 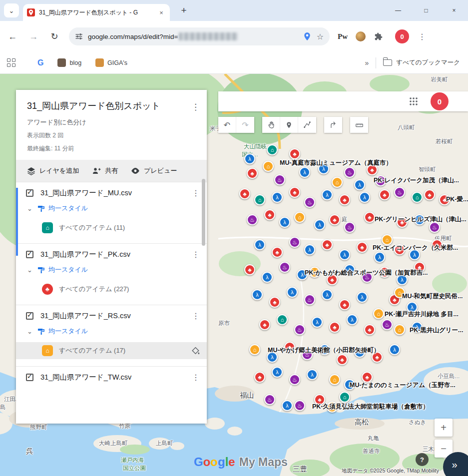 I want to click on marker-label: PK-かもがわ総合スポーツ公園（加賀郡吉..., so click(x=367, y=273).